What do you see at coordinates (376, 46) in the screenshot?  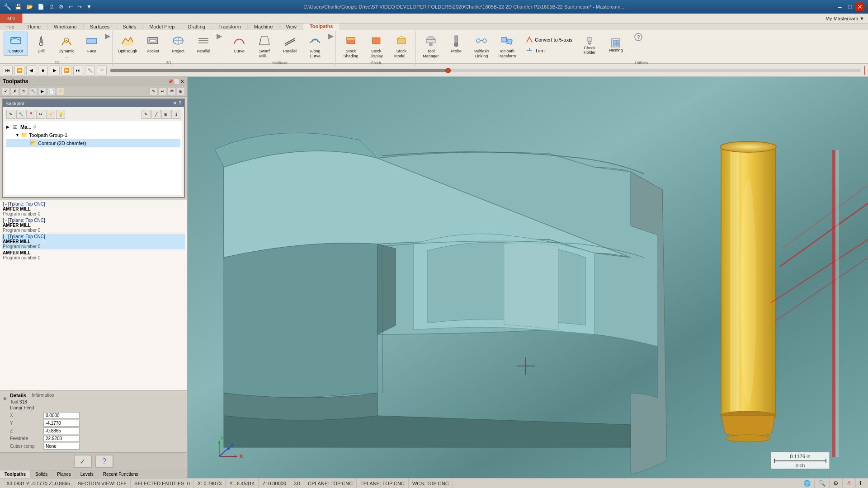 I see `ribbon-btn-stock-display: StockDisplay` at bounding box center [376, 46].